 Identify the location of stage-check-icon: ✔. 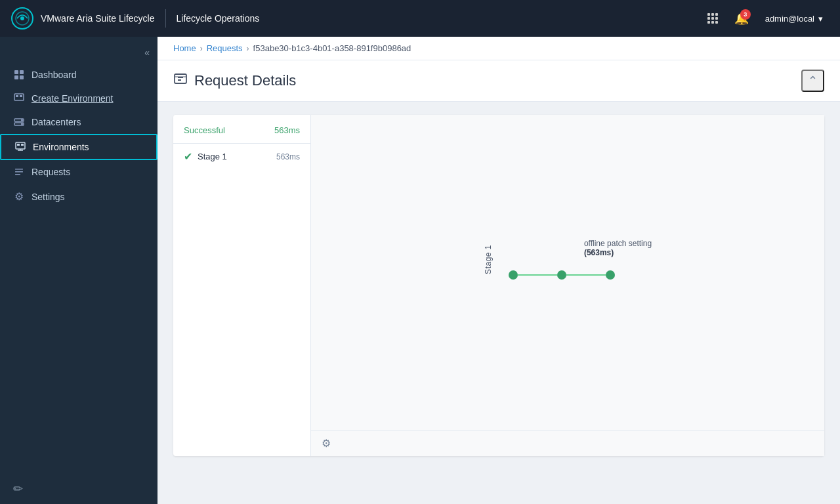
(188, 156).